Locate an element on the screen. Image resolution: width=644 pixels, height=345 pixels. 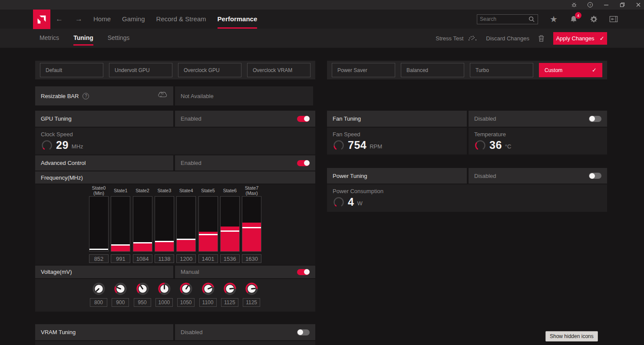
tab-metrics: Metrics is located at coordinates (50, 38).